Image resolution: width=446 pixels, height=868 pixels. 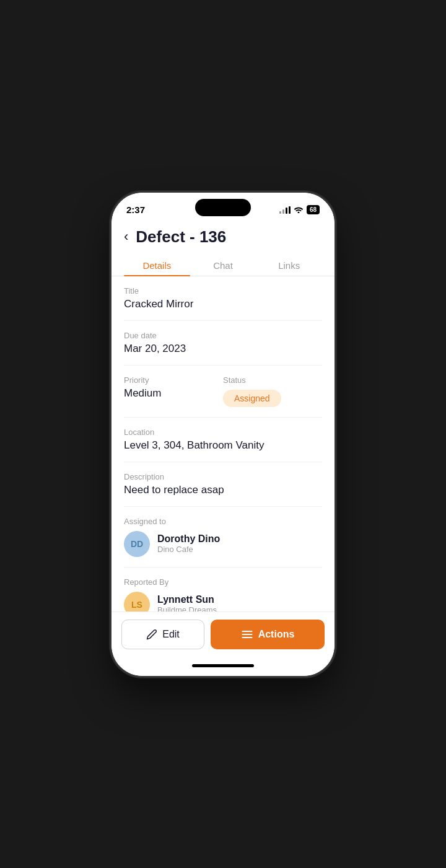 I want to click on title-value: Cracked Mirror, so click(x=223, y=304).